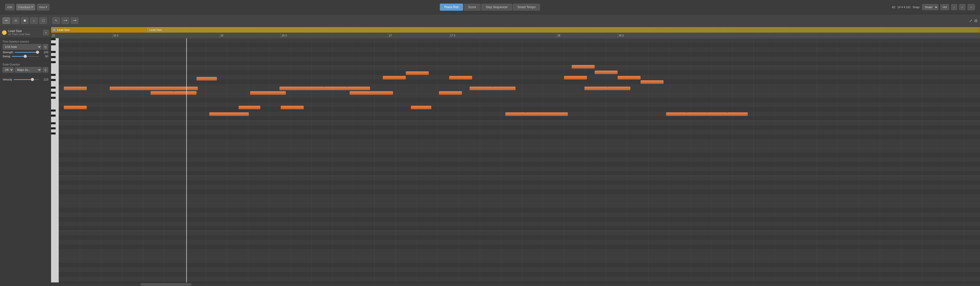 This screenshot has width=980, height=286. What do you see at coordinates (38, 52) in the screenshot?
I see `strength-thumb` at bounding box center [38, 52].